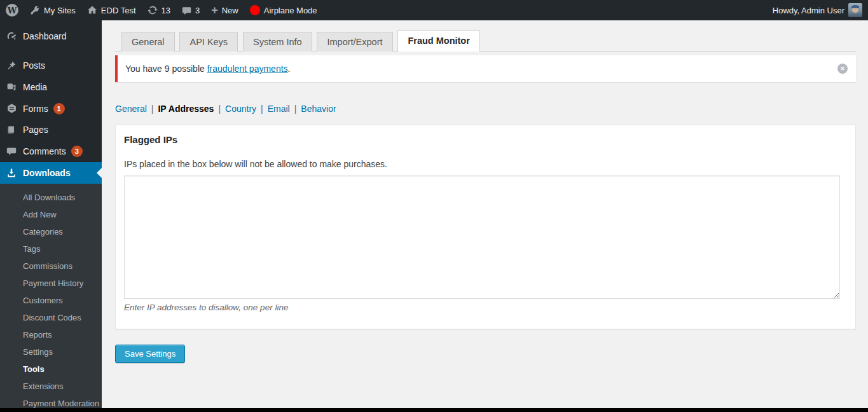 Image resolution: width=868 pixels, height=412 pixels. What do you see at coordinates (11, 151) in the screenshot?
I see `comments-icon` at bounding box center [11, 151].